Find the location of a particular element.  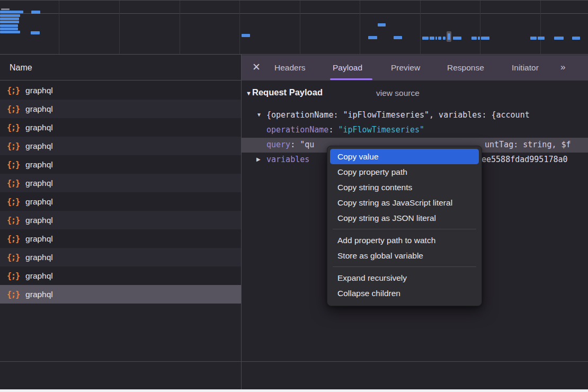

view-source-link: view source is located at coordinates (398, 93).